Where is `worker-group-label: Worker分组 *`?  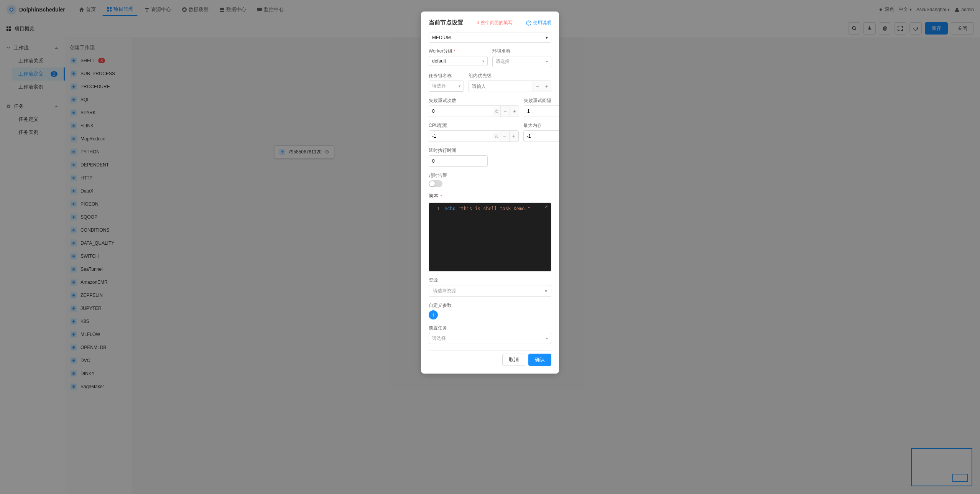
worker-group-label: Worker分组 * is located at coordinates (458, 51).